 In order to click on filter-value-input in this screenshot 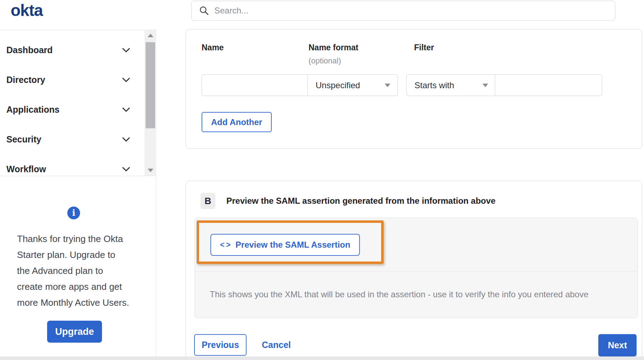, I will do `click(548, 85)`.